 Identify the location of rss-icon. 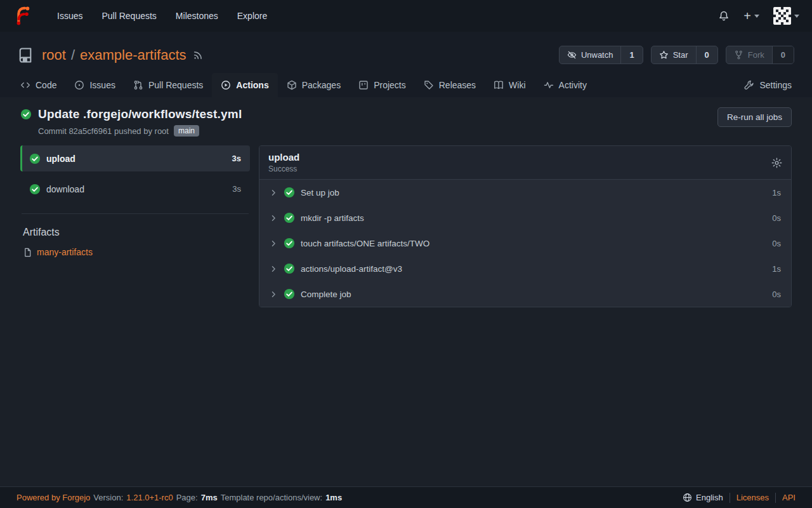
(198, 55).